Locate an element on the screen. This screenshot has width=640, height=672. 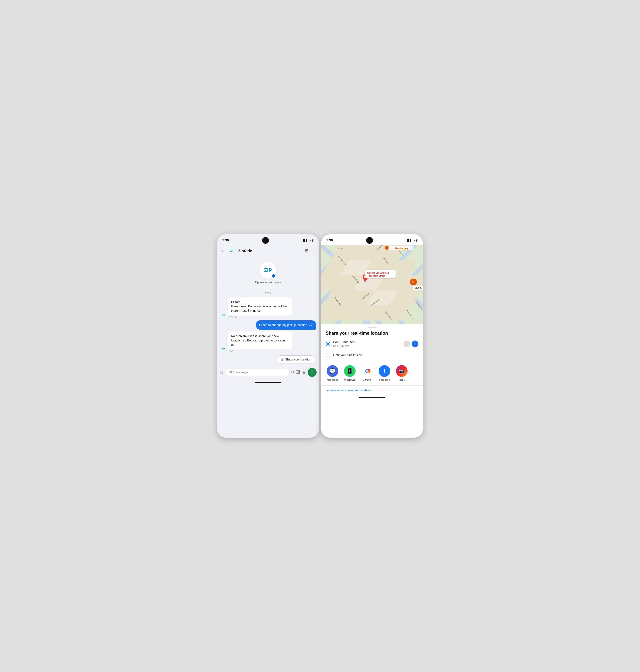
back-button: ← is located at coordinates (223, 251).